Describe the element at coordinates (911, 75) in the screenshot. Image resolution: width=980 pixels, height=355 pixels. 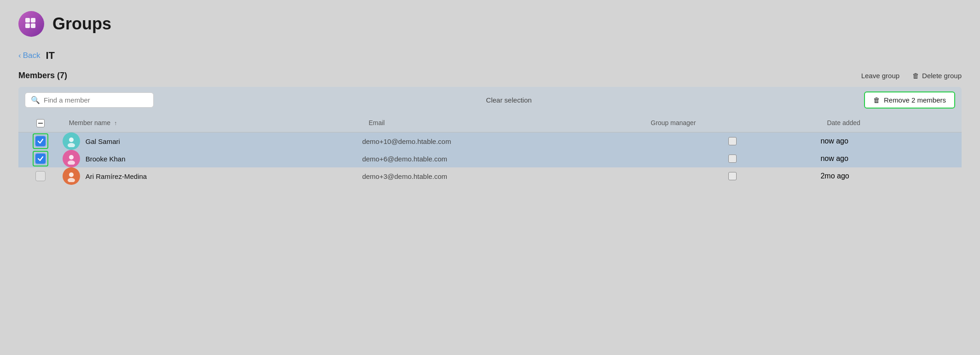
I see `group-actions: Leave group 🗑 Delete group` at that location.